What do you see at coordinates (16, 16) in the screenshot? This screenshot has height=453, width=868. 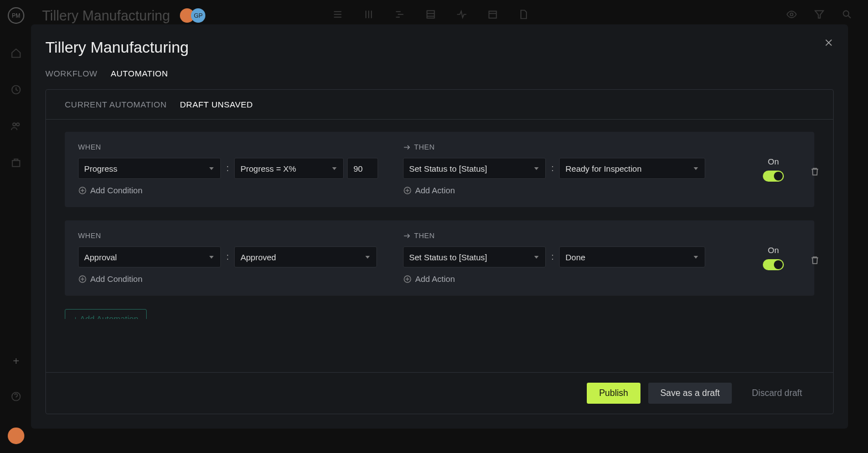 I see `app-logo: PM` at bounding box center [16, 16].